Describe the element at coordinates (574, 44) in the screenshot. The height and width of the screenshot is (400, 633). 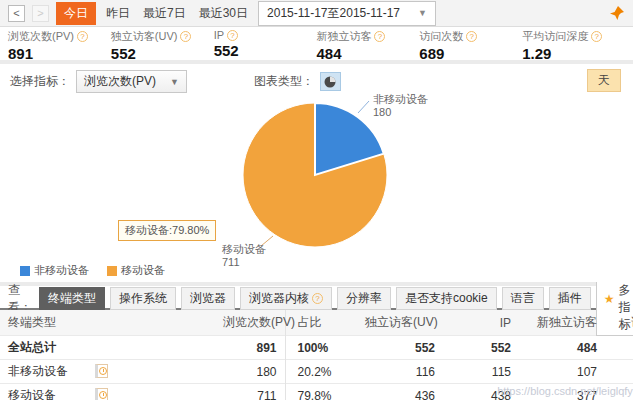
I see `stat-depth: 平均访问深度? 1.29` at that location.